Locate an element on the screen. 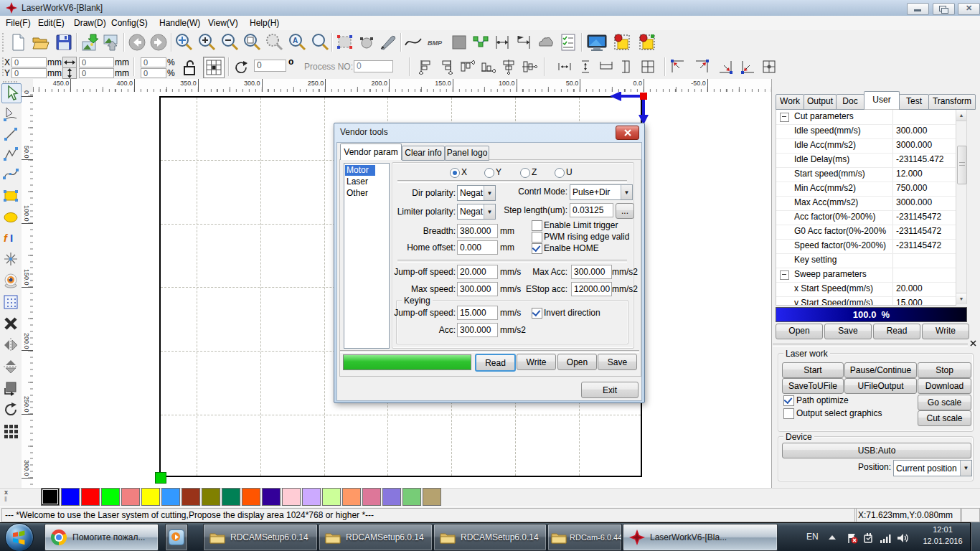 The height and width of the screenshot is (551, 980). fill-square-icon is located at coordinates (459, 42).